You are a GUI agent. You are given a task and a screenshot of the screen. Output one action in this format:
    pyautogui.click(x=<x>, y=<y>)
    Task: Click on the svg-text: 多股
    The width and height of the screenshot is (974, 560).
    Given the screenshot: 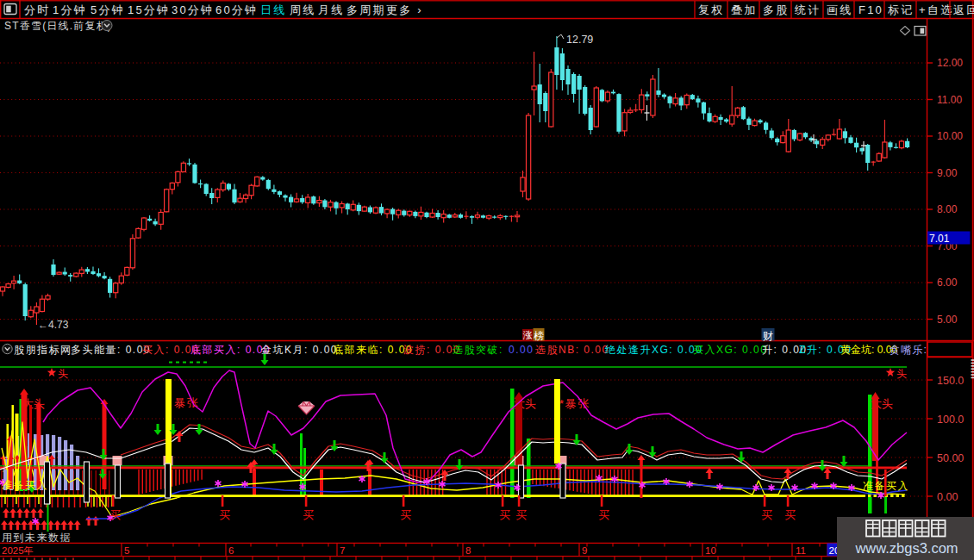 What is the action you would take?
    pyautogui.click(x=776, y=10)
    